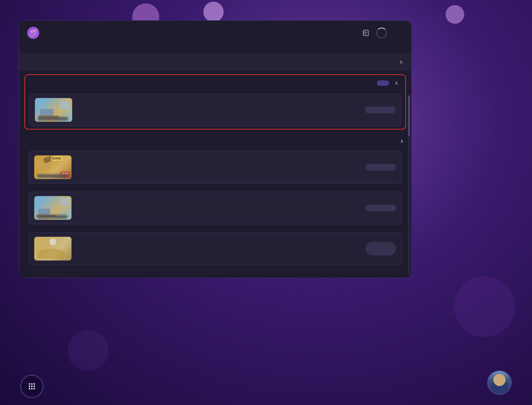 This screenshot has width=532, height=405. What do you see at coordinates (366, 33) in the screenshot?
I see `notebook-icon-btn` at bounding box center [366, 33].